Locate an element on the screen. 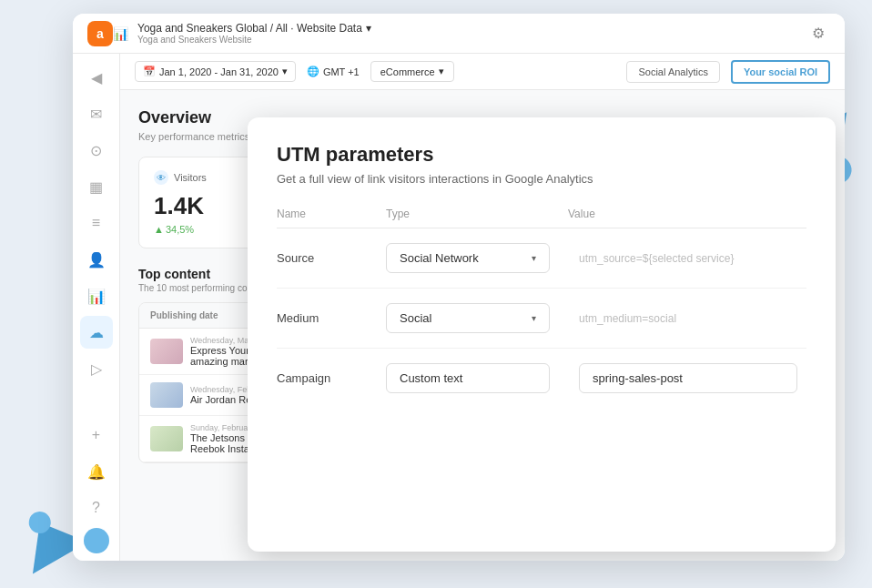  utm-row-campaign: Campaign Custom text is located at coordinates (542, 379).